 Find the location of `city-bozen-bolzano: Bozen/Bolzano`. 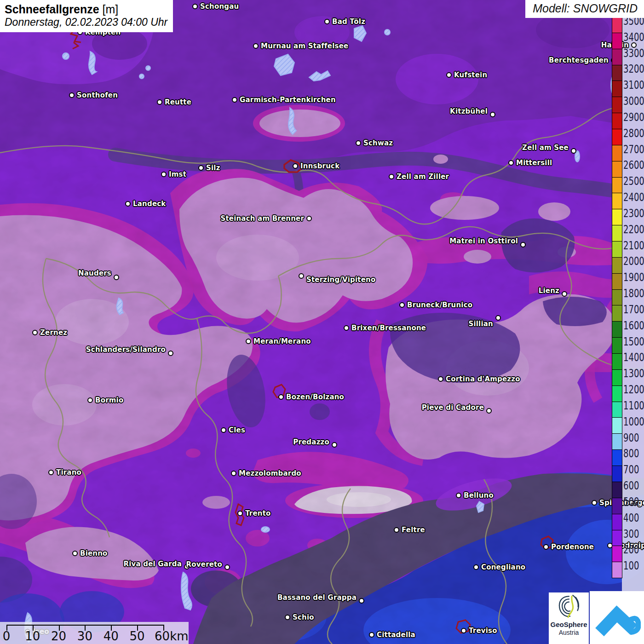

city-bozen-bolzano: Bozen/Bolzano is located at coordinates (311, 397).